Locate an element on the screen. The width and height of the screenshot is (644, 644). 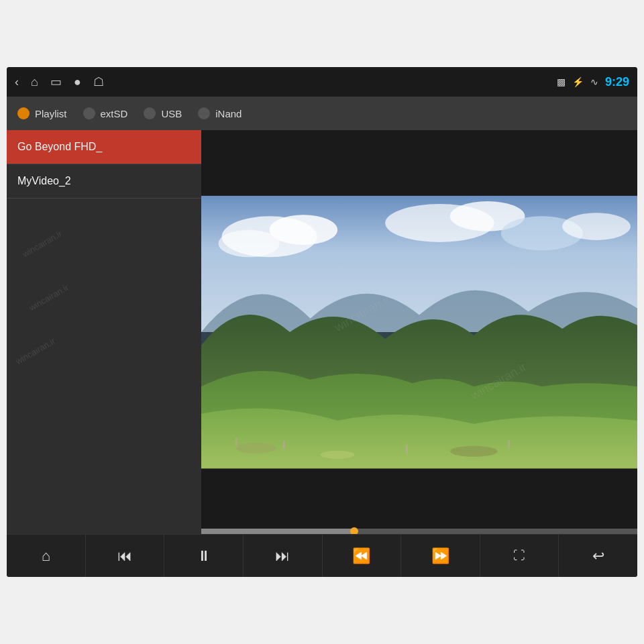
next-button: ⏭ is located at coordinates (283, 555).